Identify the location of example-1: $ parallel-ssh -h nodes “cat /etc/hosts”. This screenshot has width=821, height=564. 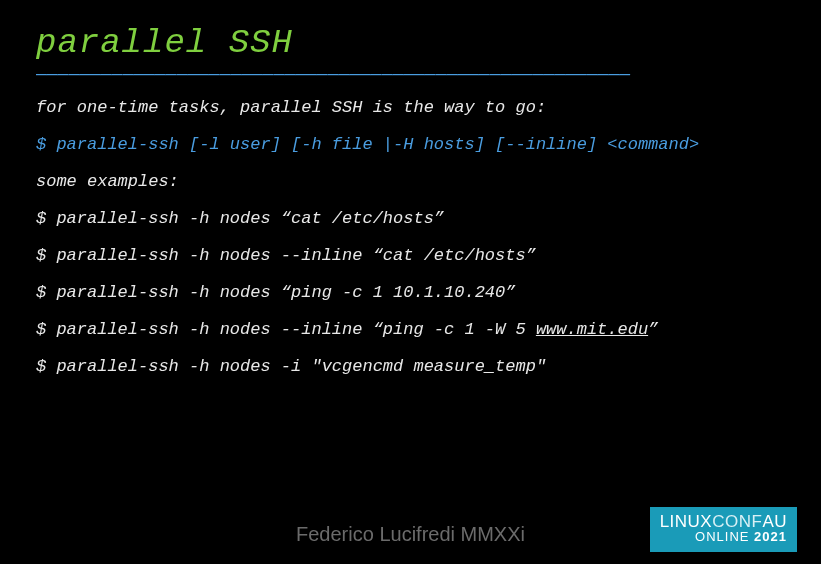
(410, 218).